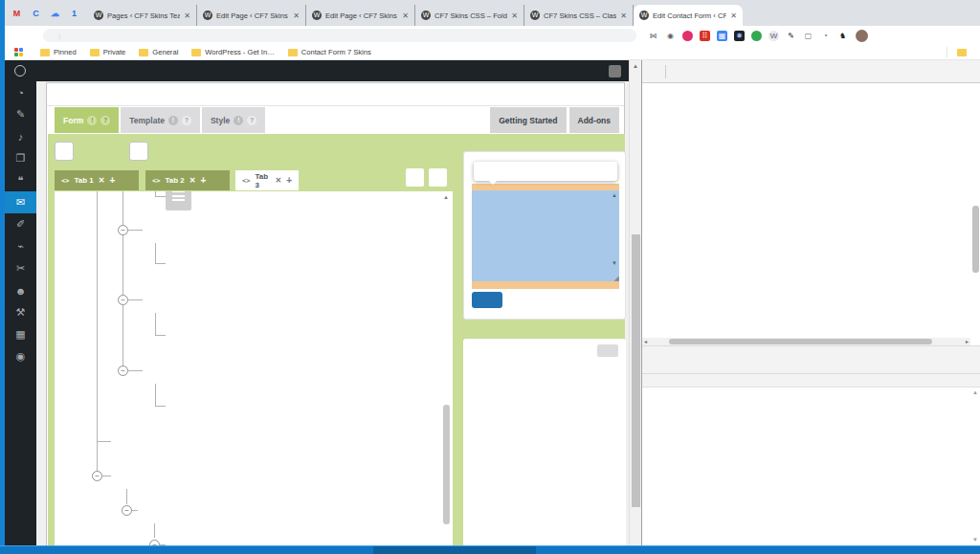  Describe the element at coordinates (608, 350) in the screenshot. I see `help-button` at that location.